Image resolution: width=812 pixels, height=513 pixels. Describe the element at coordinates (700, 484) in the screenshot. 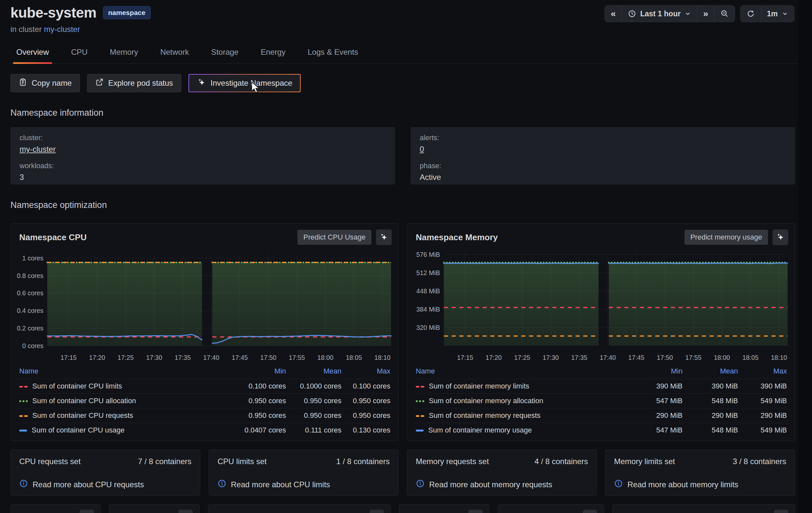

I see `read-more-link: Read more about memory limits` at that location.